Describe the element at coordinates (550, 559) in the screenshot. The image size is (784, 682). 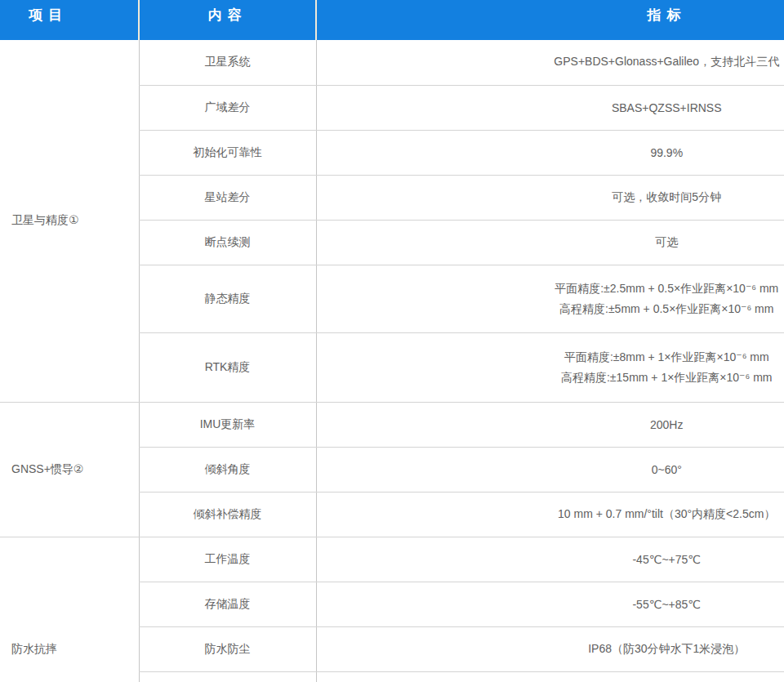
I see `spec-cell: -45℃~+75℃` at that location.